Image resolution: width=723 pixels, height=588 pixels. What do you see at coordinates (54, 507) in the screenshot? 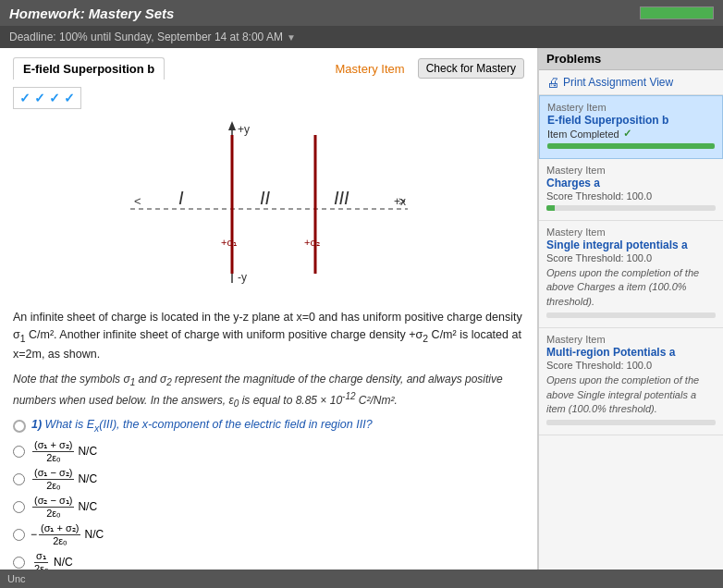
I see `fraction-3: (σ₂ − σ₁) 2ε₀` at bounding box center [54, 507].